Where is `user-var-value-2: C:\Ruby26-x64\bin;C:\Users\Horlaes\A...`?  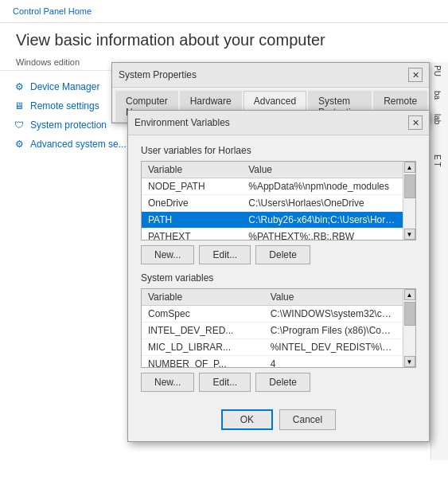
user-var-value-2: C:\Ruby26-x64\bin;C:\Users\Horlaes\A... is located at coordinates (322, 220).